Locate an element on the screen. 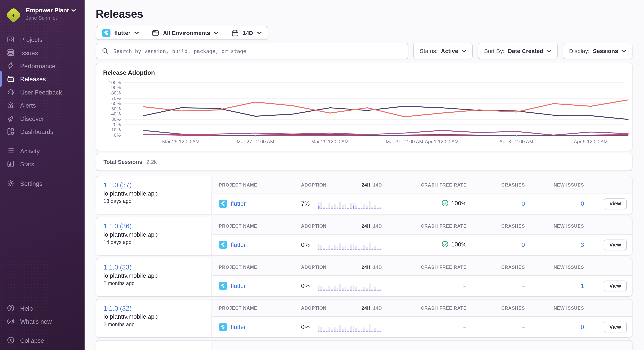  chart-lines is located at coordinates (374, 109).